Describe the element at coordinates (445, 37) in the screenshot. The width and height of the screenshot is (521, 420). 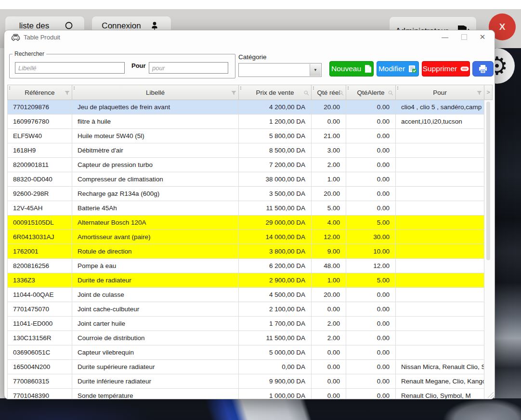
I see `minimize-button: —` at that location.